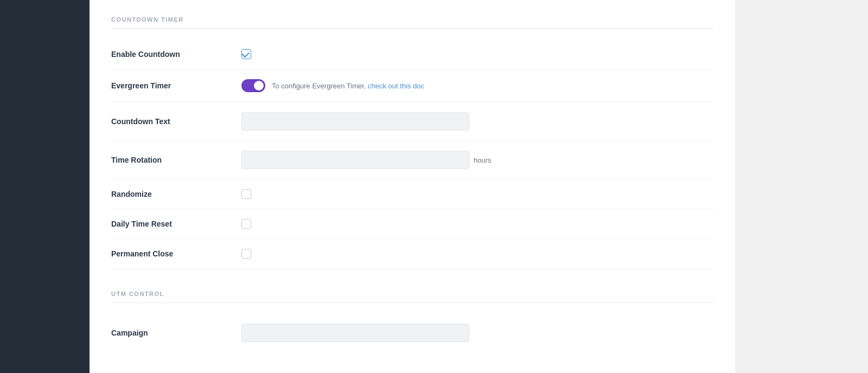 This screenshot has width=868, height=373. I want to click on time-rotation-label: Time Rotation, so click(176, 160).